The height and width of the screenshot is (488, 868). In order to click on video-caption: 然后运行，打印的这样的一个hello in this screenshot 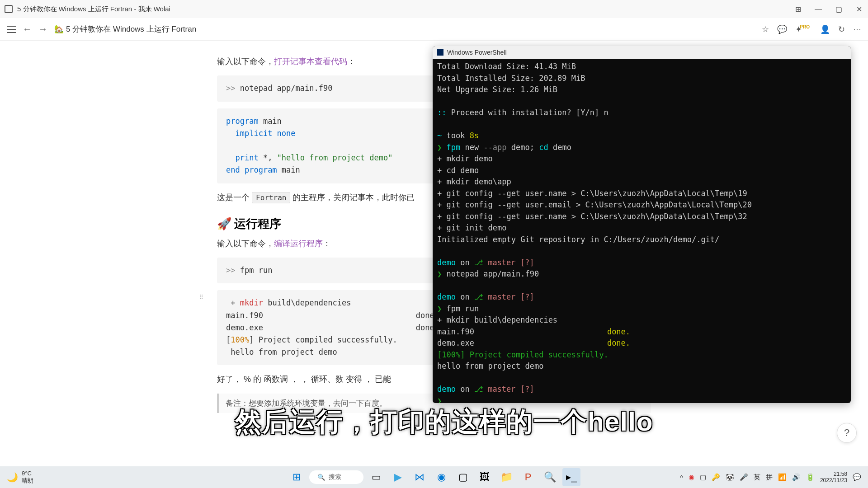, I will do `click(444, 422)`.